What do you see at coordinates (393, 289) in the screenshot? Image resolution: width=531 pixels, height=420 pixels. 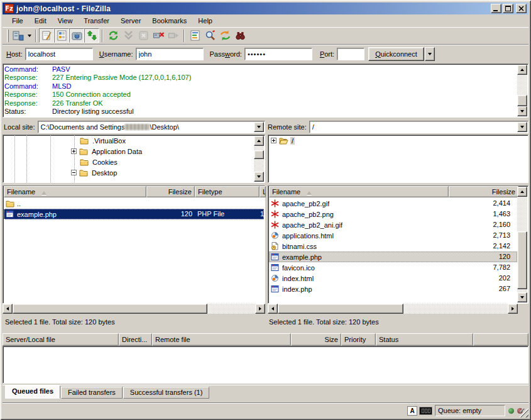 I see `file-row: index.php 267` at bounding box center [393, 289].